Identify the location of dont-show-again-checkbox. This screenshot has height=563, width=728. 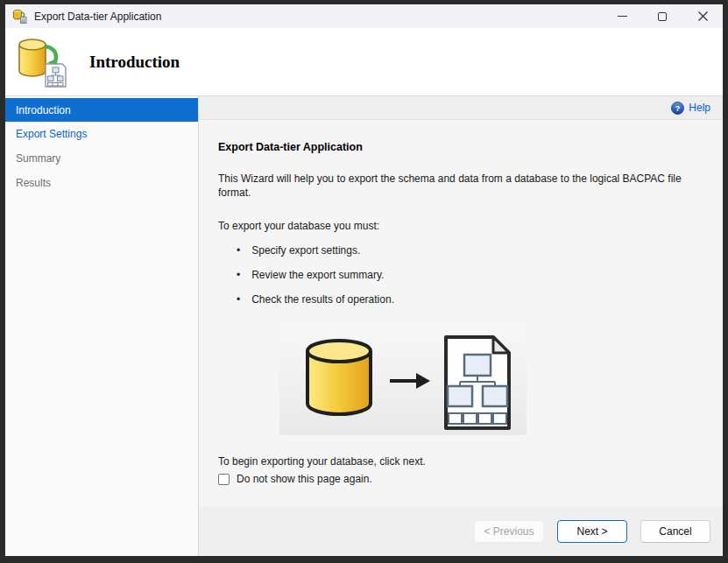
(224, 480).